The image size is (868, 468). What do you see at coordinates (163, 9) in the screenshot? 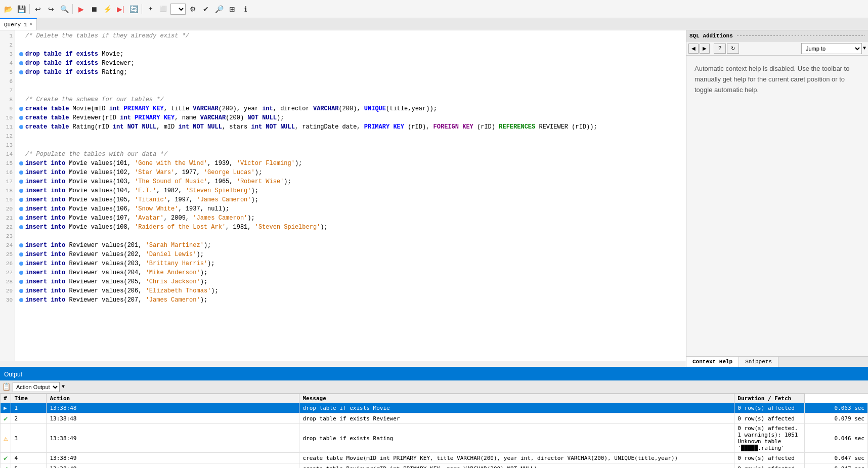
I see `highlight-button: ⬜` at bounding box center [163, 9].